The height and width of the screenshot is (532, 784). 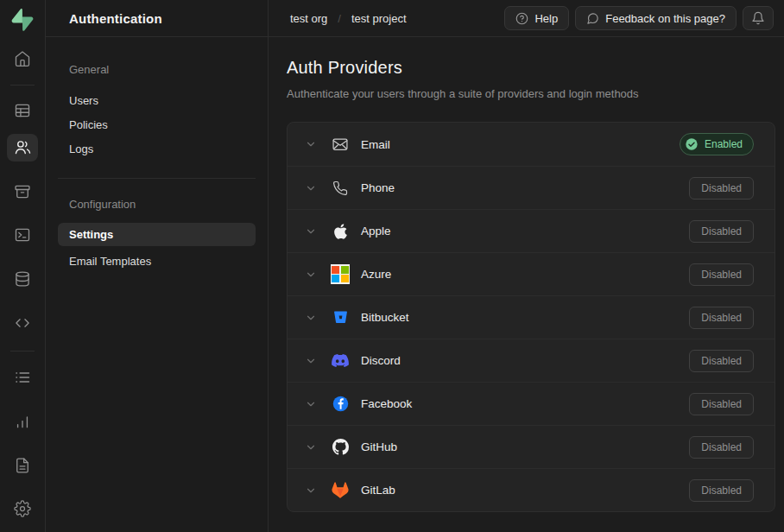 What do you see at coordinates (592, 19) in the screenshot?
I see `speech-bubble-icon` at bounding box center [592, 19].